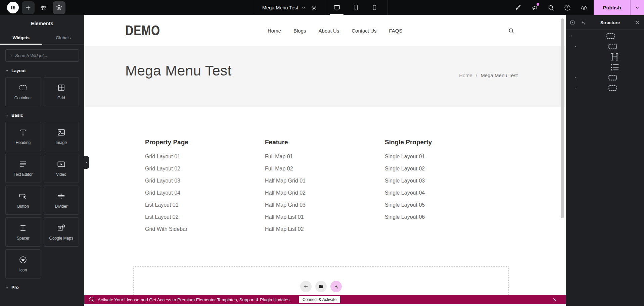  What do you see at coordinates (356, 7) in the screenshot?
I see `responsive-device-switcher` at bounding box center [356, 7].